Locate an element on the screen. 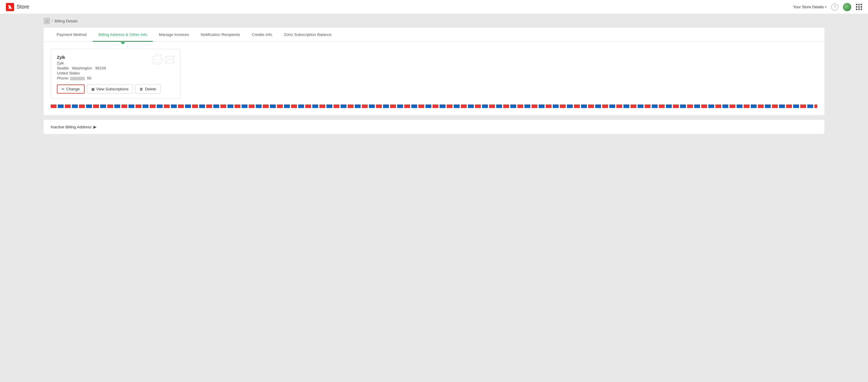 The height and width of the screenshot is (382, 868). tab-notification-recipients: Notification Recipients is located at coordinates (220, 34).